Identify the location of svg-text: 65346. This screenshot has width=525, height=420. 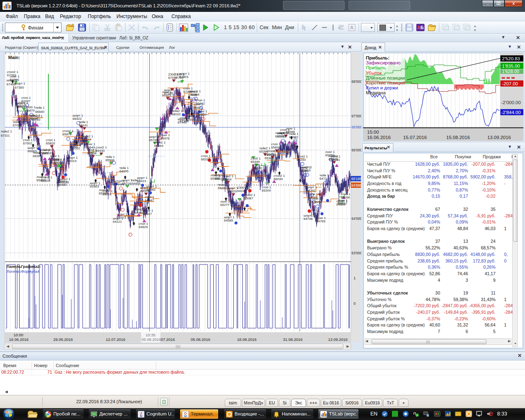
(269, 158).